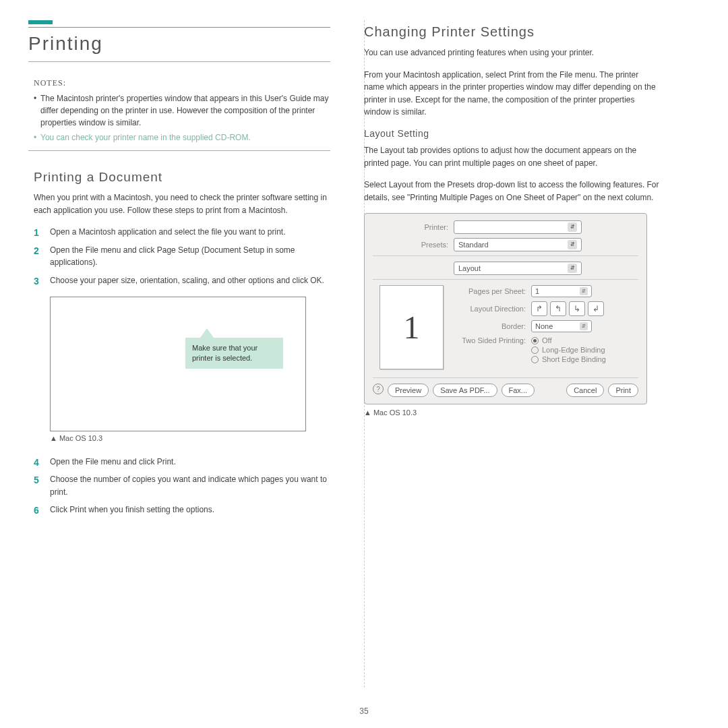  What do you see at coordinates (178, 364) in the screenshot?
I see `screenshot-placeholder: Make sure that your printer is selected.` at bounding box center [178, 364].